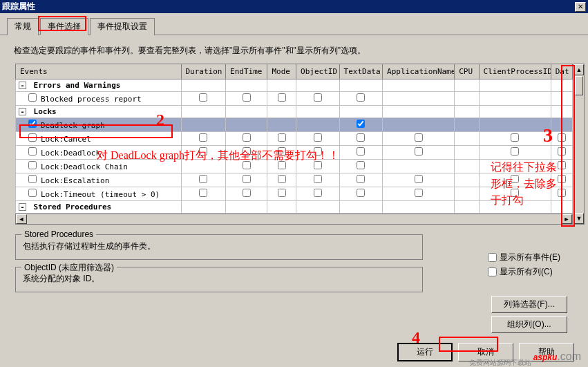 The image size is (588, 367). What do you see at coordinates (492, 257) in the screenshot?
I see `show-all-events-checkbox` at bounding box center [492, 257].